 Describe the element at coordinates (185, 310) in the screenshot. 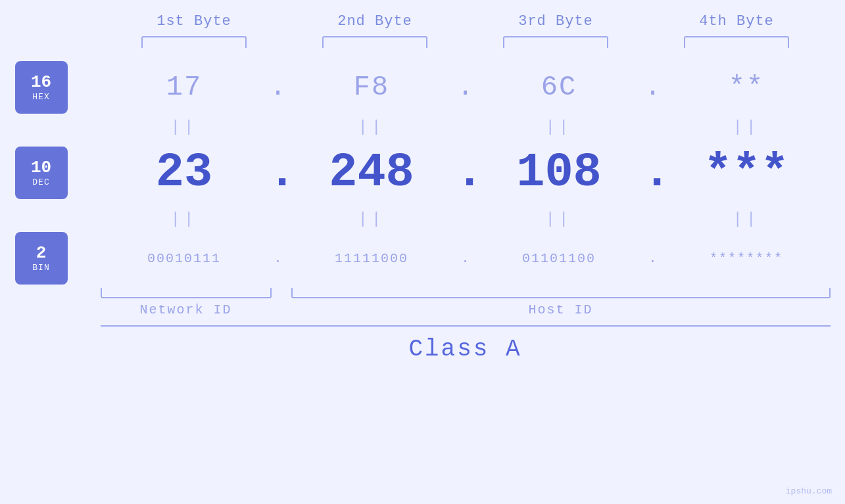

I see `network-id-label: Network ID` at that location.